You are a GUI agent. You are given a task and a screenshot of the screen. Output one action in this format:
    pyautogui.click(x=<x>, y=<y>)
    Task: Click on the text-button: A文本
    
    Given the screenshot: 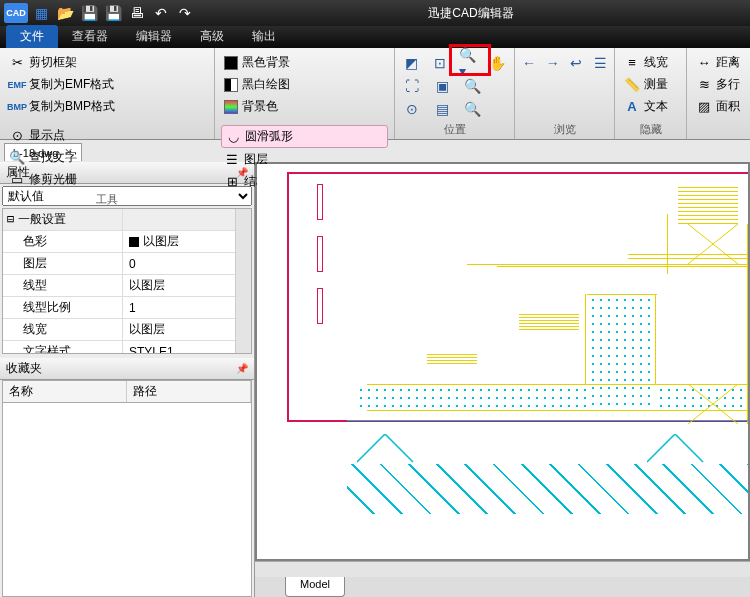 What is the action you would take?
    pyautogui.click(x=650, y=106)
    